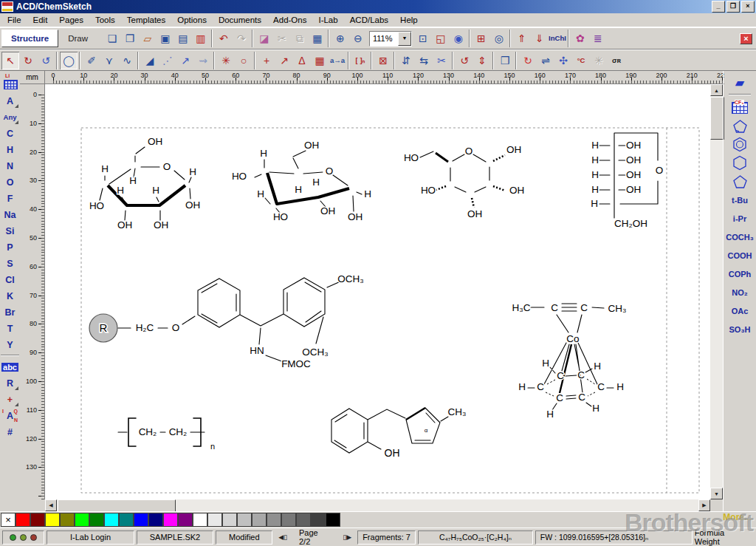  What do you see at coordinates (148, 38) in the screenshot?
I see `open-document-button: ▱` at bounding box center [148, 38].